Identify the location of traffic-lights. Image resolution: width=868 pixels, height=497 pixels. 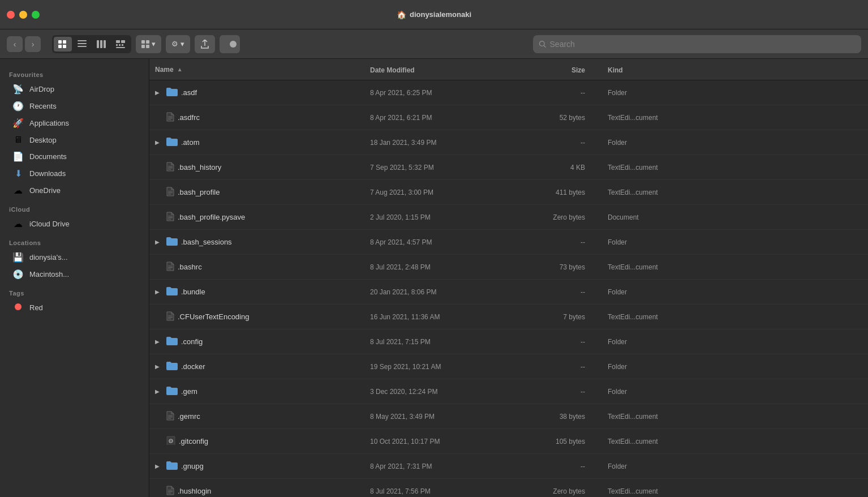
(23, 15).